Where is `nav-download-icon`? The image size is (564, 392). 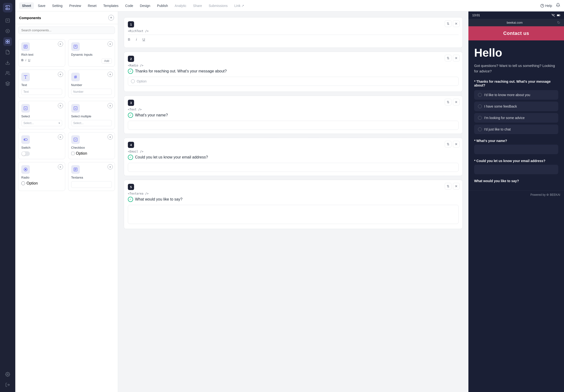
nav-download-icon is located at coordinates (8, 62).